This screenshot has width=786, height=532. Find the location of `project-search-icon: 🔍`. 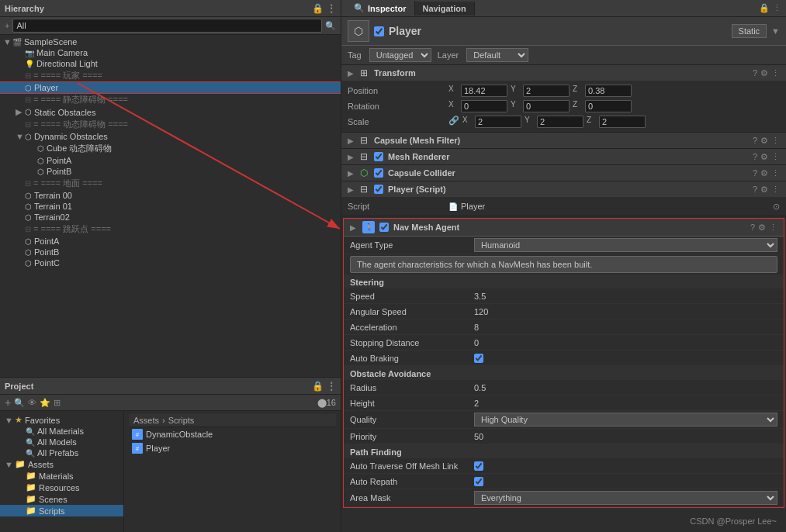

project-search-icon: 🔍 is located at coordinates (19, 403).